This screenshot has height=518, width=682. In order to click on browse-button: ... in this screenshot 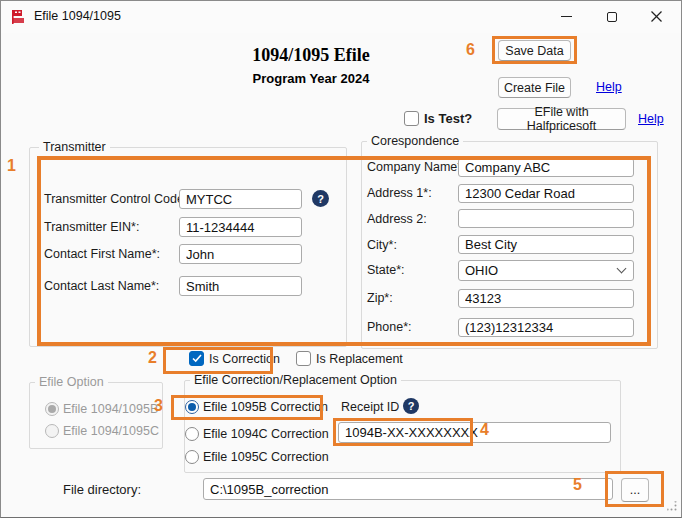, I will do `click(635, 490)`.